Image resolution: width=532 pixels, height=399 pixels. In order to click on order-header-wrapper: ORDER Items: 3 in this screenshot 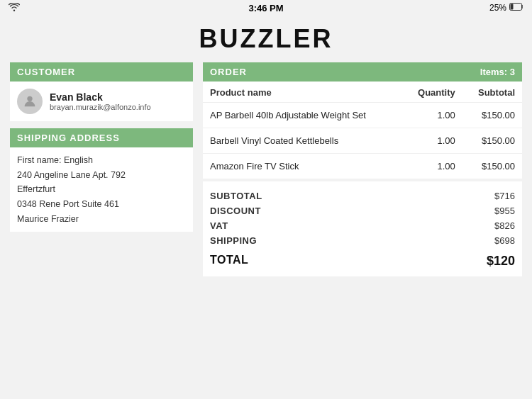, I will do `click(362, 72)`.